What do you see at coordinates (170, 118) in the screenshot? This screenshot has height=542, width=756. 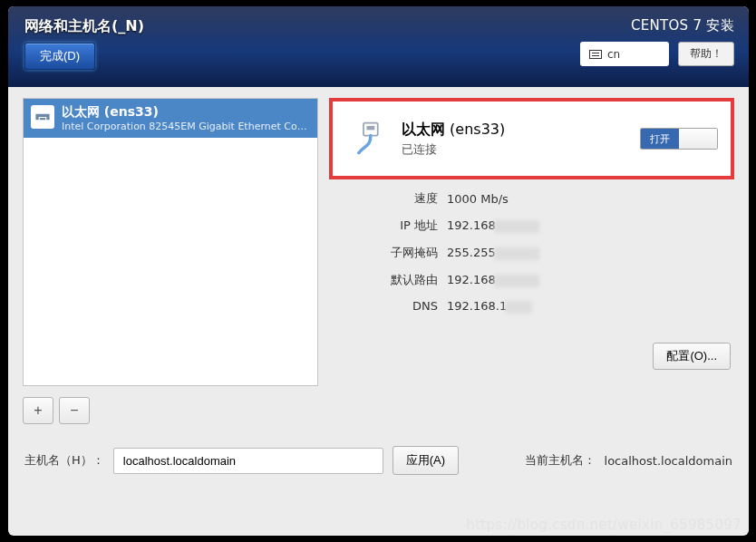 I see `list-item: 以太网 (ens33) Intel Corporation 82545EM Gi…` at bounding box center [170, 118].